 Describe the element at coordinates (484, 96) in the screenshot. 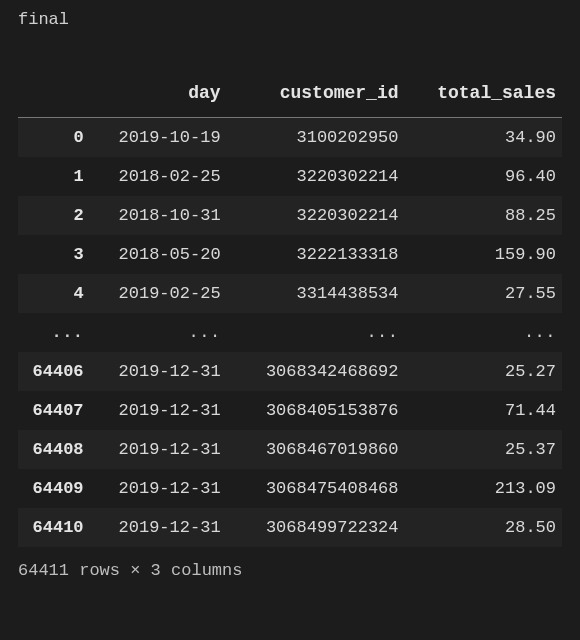

I see `column-header-total-sales: total_sales` at that location.